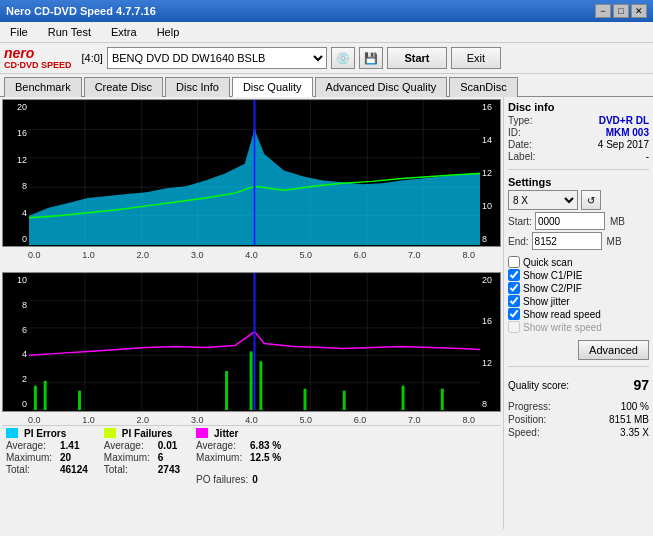  Describe the element at coordinates (31, 470) in the screenshot. I see `pi-errors-total-label: Total:` at that location.